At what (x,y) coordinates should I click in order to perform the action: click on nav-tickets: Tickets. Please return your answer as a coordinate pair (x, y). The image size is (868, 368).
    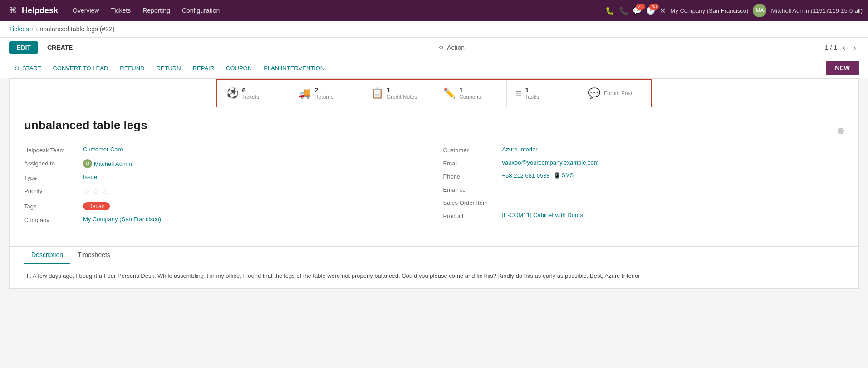
    Looking at the image, I should click on (121, 10).